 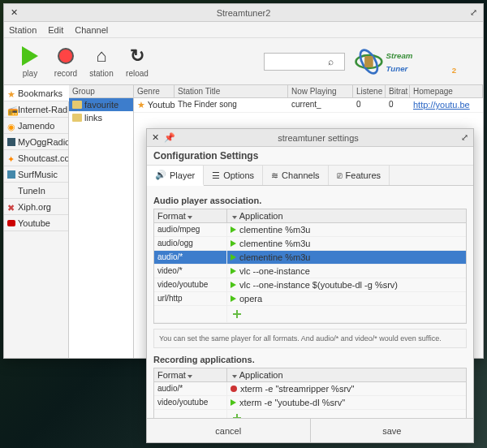 I want to click on xiph-icon: ✖, so click(x=11, y=207).